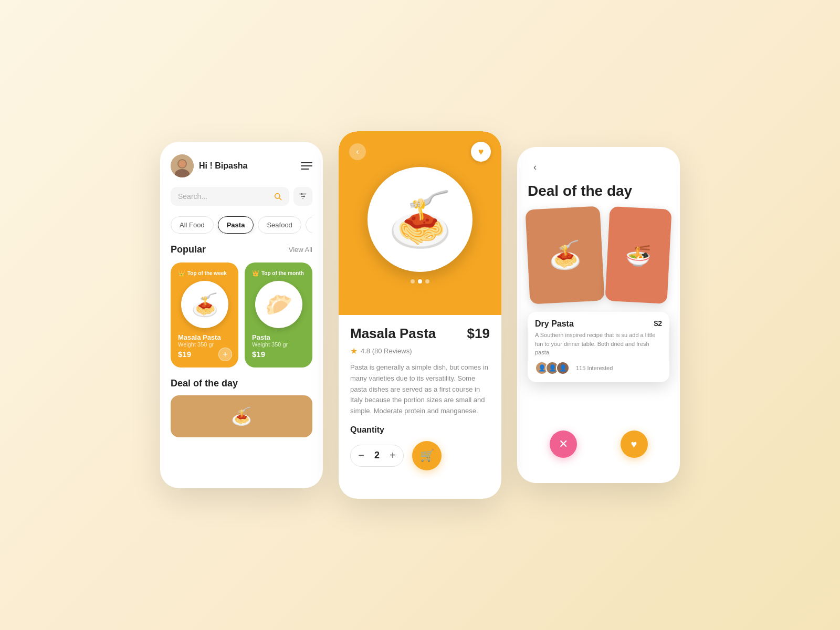 This screenshot has height=630, width=840. I want to click on popular-title: Popular, so click(188, 250).